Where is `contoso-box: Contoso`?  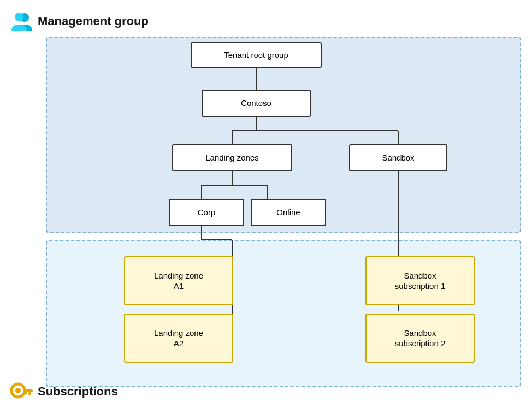
contoso-box: Contoso is located at coordinates (256, 103).